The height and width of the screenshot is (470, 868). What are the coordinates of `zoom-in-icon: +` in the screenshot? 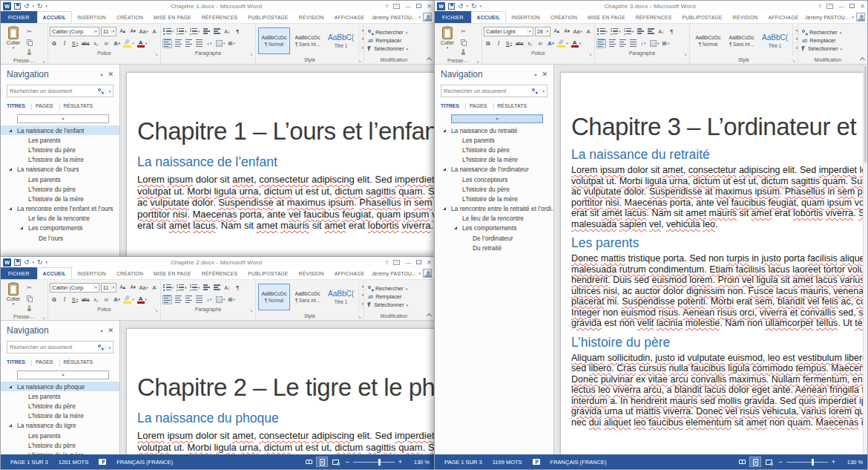 It's located at (401, 462).